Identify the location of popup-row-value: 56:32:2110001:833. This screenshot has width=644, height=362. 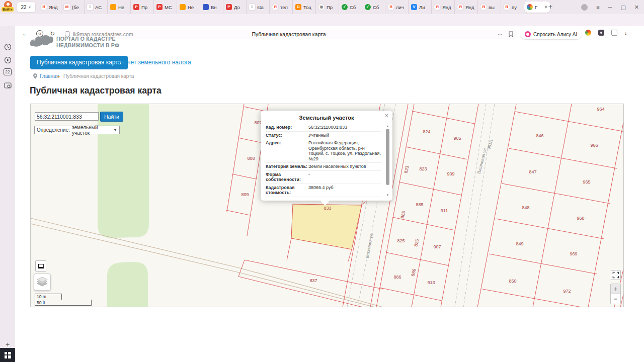
(345, 128).